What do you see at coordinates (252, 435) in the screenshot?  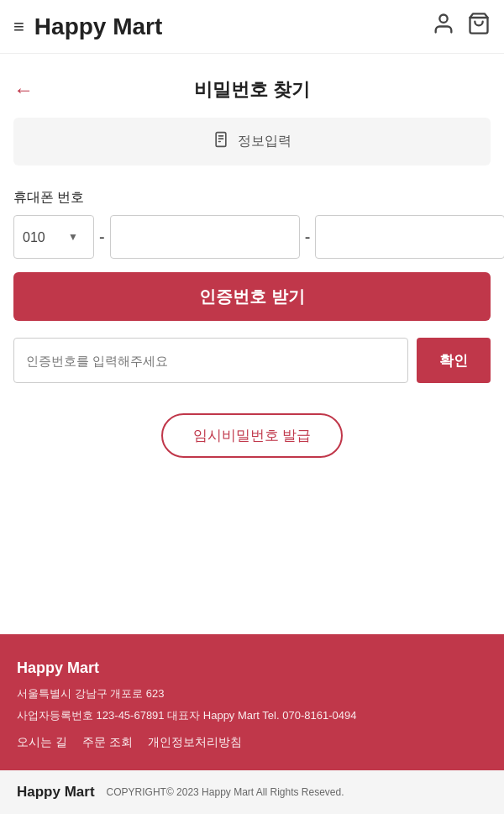 I see `temp-password-section: 임시비밀번호 발급` at bounding box center [252, 435].